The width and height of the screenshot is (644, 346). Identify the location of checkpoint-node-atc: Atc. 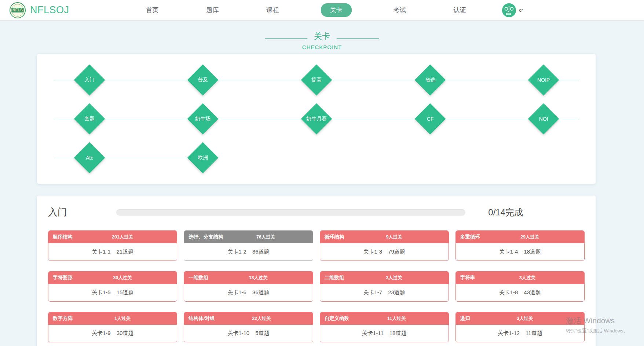
(89, 158).